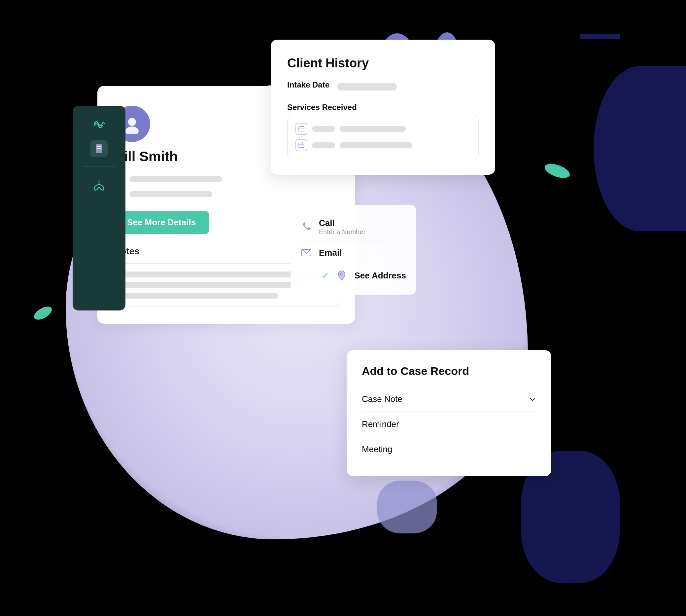  Describe the element at coordinates (449, 413) in the screenshot. I see `case-record-card: Add to Case Record Case Note Reminder Me…` at that location.